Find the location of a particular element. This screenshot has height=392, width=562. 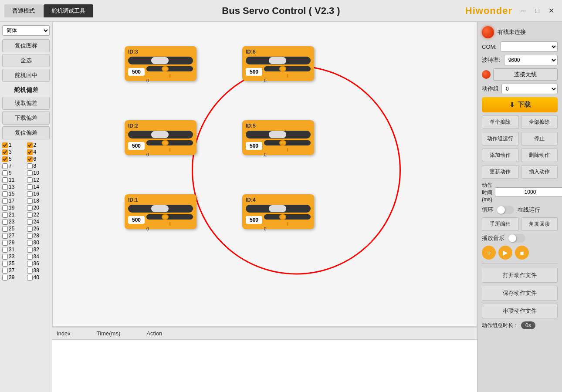

erase-all-button: 全部擦除 is located at coordinates (539, 122).